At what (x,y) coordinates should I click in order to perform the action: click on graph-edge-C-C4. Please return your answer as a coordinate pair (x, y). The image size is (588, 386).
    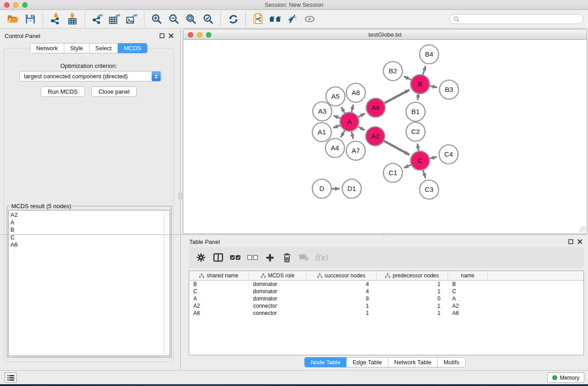
    Looking at the image, I should click on (433, 157).